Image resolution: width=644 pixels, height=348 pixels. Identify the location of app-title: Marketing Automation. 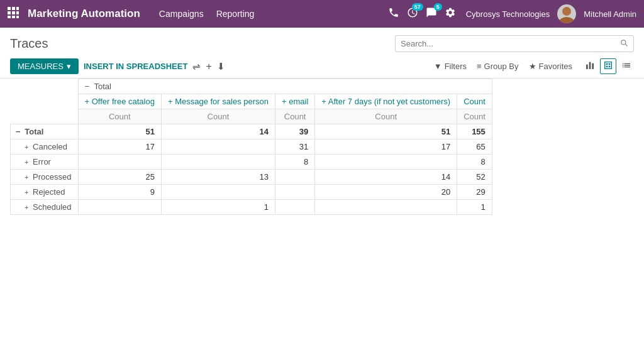
(84, 14).